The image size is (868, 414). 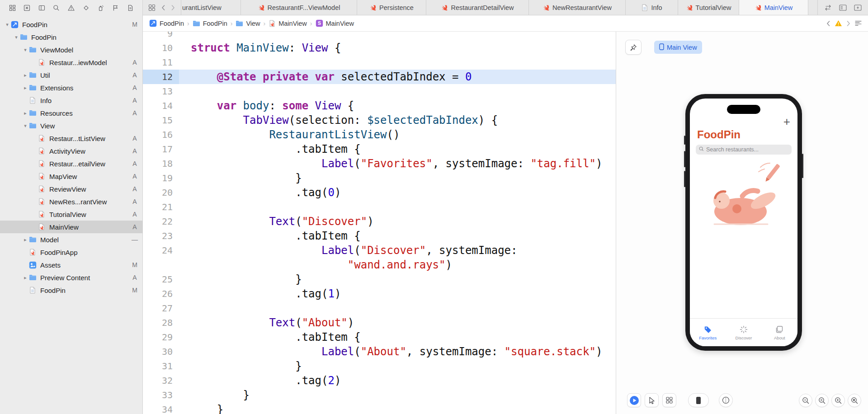 What do you see at coordinates (161, 48) in the screenshot?
I see `line-number: 10` at bounding box center [161, 48].